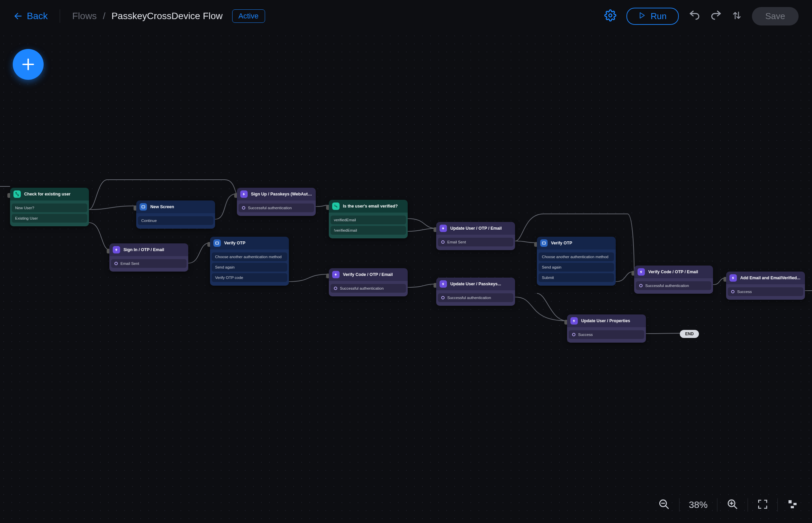 The width and height of the screenshot is (812, 523). Describe the element at coordinates (368, 230) in the screenshot. I see `output-not-verified-email: !verifiedEmail` at that location.